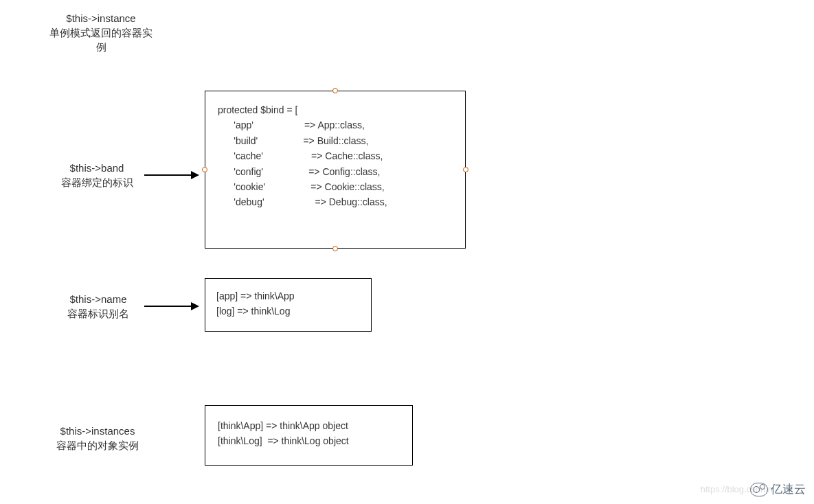 This screenshot has height=504, width=814. What do you see at coordinates (172, 175) in the screenshot?
I see `arrow-band` at bounding box center [172, 175].